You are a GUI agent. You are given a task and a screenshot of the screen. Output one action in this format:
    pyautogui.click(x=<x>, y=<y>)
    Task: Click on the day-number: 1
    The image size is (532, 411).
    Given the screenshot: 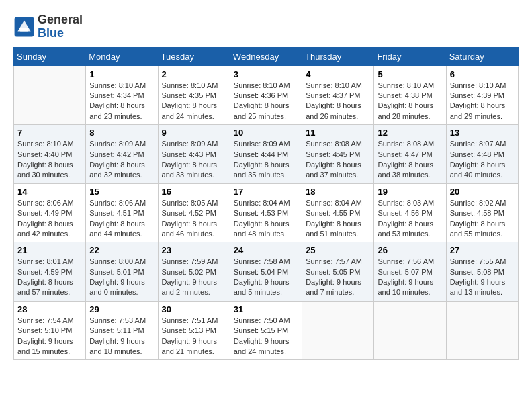 What is the action you would take?
    pyautogui.click(x=122, y=74)
    